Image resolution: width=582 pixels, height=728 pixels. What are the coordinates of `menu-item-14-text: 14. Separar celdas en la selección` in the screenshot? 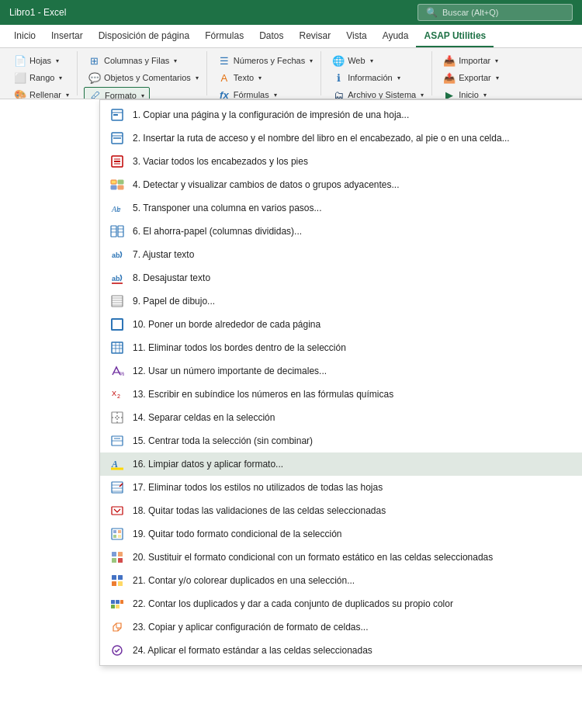 It's located at (357, 418).